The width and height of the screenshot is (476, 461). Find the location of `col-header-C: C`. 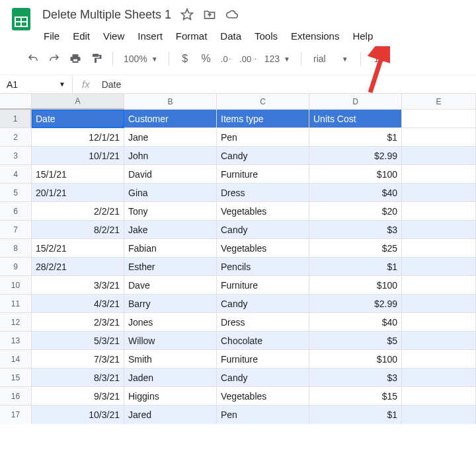

col-header-C: C is located at coordinates (263, 102).